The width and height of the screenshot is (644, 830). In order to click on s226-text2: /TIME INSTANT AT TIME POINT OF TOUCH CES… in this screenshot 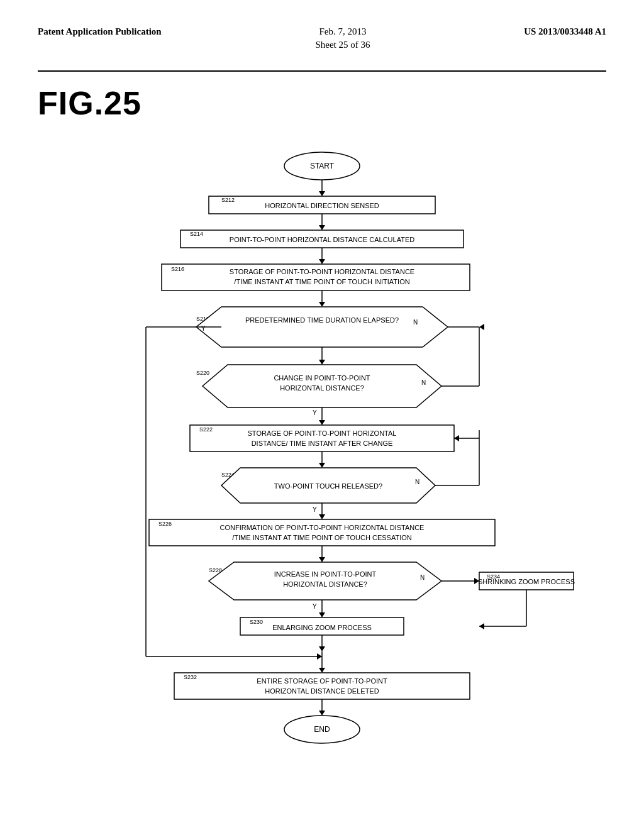, I will do `click(322, 538)`.